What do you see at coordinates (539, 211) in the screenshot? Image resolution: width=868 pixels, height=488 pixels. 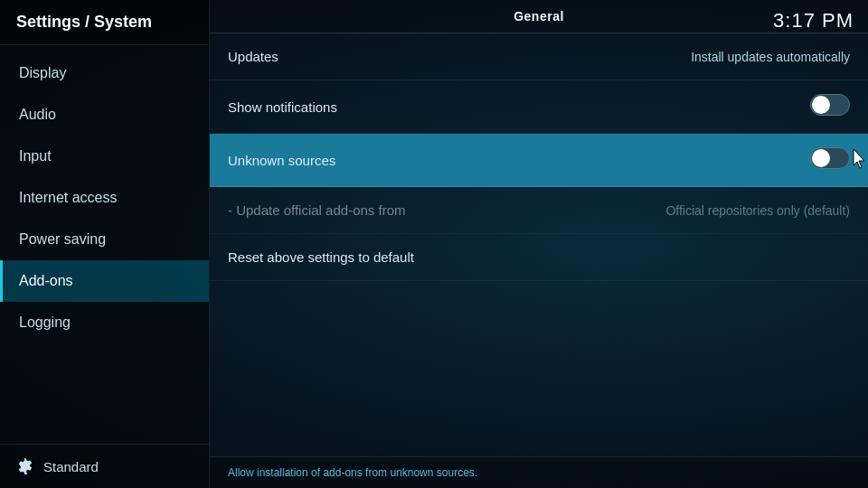 I see `setting-row-update-official: - Update official add-ons fromOfficial r…` at bounding box center [539, 211].